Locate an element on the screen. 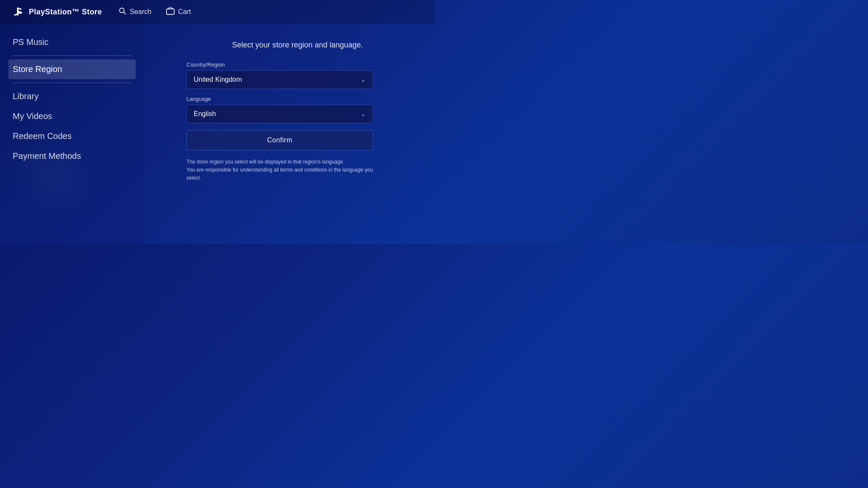  sidebar-item-payment-methods: Payment Methods is located at coordinates (72, 156).